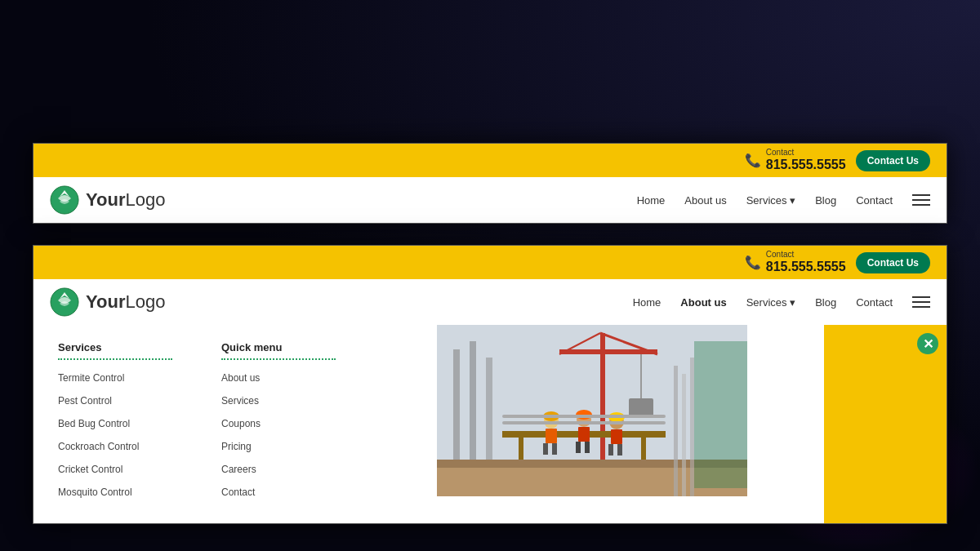 Image resolution: width=980 pixels, height=551 pixels. What do you see at coordinates (490, 302) in the screenshot?
I see `main-nav-2: YourLogo Home About us Services ▾ Blog C…` at bounding box center [490, 302].